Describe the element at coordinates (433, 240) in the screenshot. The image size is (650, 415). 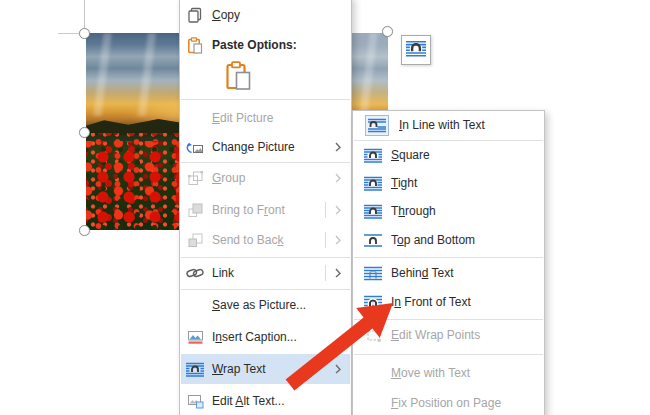
I see `menu-item-label: Top and Bottom` at that location.